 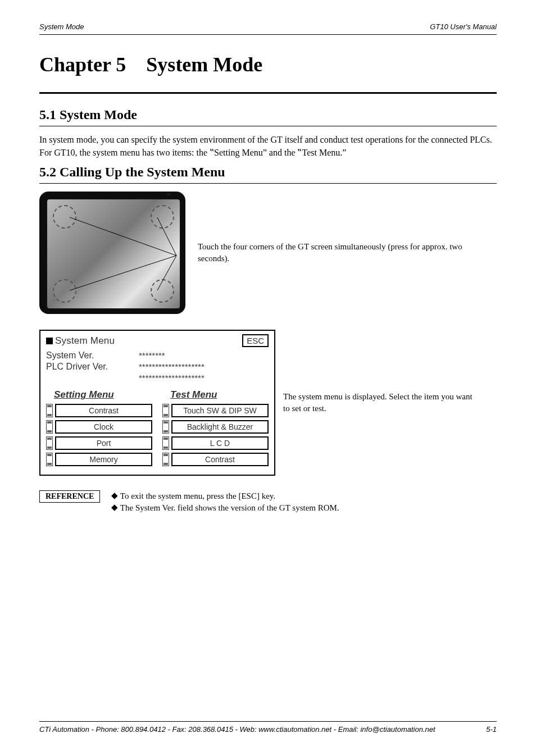 What do you see at coordinates (220, 427) in the screenshot?
I see `test-menu-backlight-button: Backlight & Buzzer` at bounding box center [220, 427].